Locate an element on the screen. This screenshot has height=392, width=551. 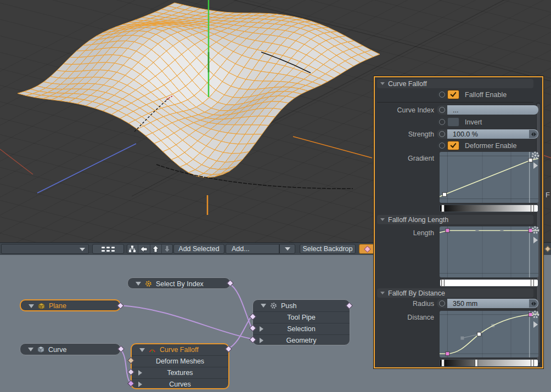
node-row-selection: Selection is located at coordinates (301, 329).